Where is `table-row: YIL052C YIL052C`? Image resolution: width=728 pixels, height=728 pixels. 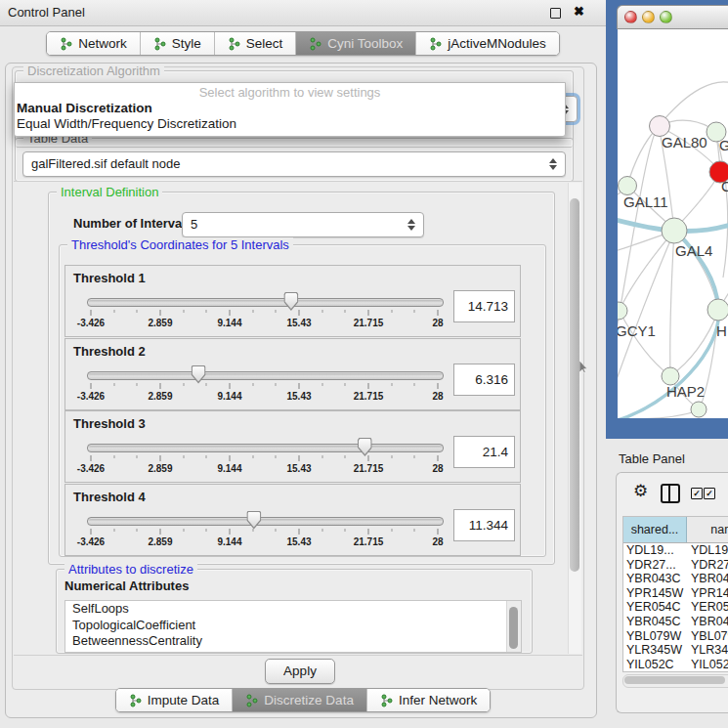 table-row: YIL052C YIL052C is located at coordinates (676, 664).